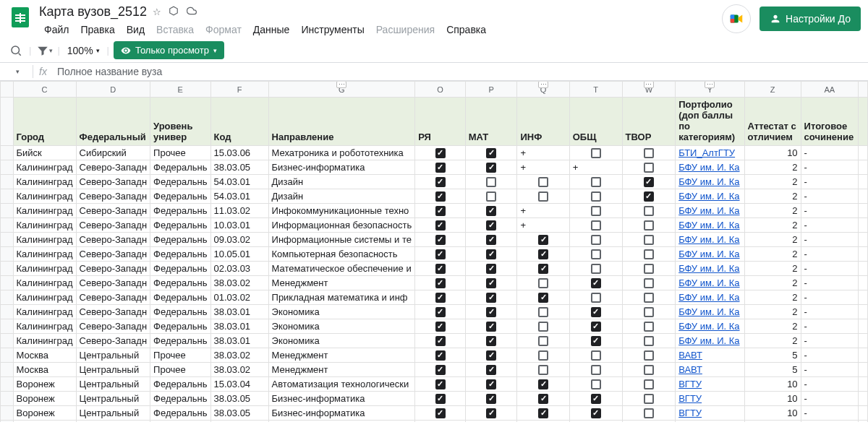  What do you see at coordinates (710, 298) in the screenshot?
I see `cell: БФУ им. И. Ка` at bounding box center [710, 298].